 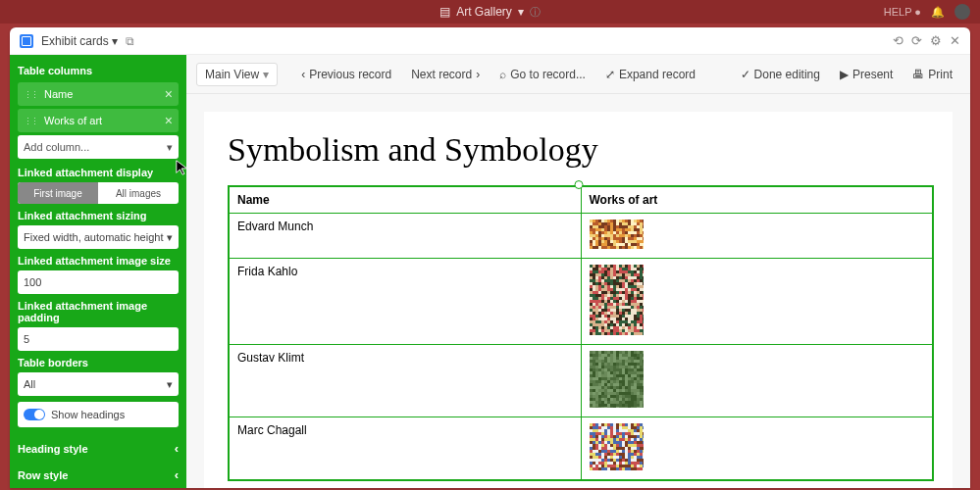 I want to click on undo-icon: ⟲, so click(x=899, y=41).